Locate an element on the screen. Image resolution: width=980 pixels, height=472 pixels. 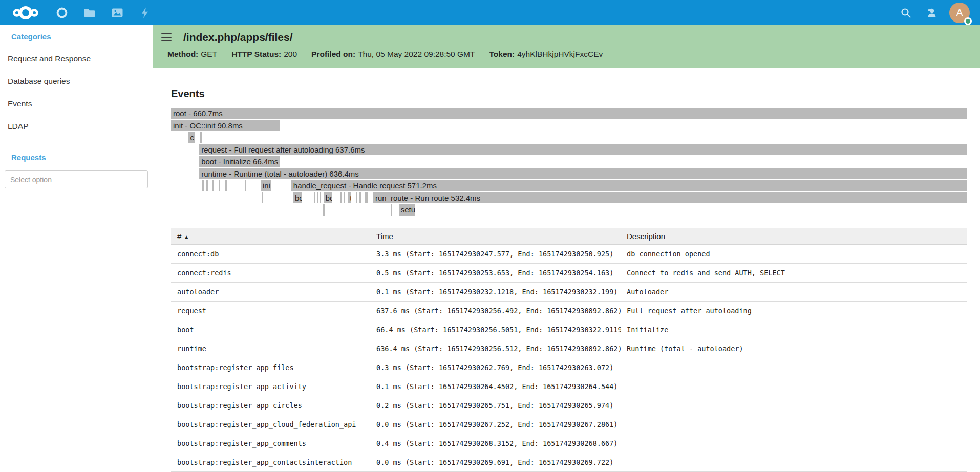
timeline-row: root - 660.7ms is located at coordinates (569, 114).